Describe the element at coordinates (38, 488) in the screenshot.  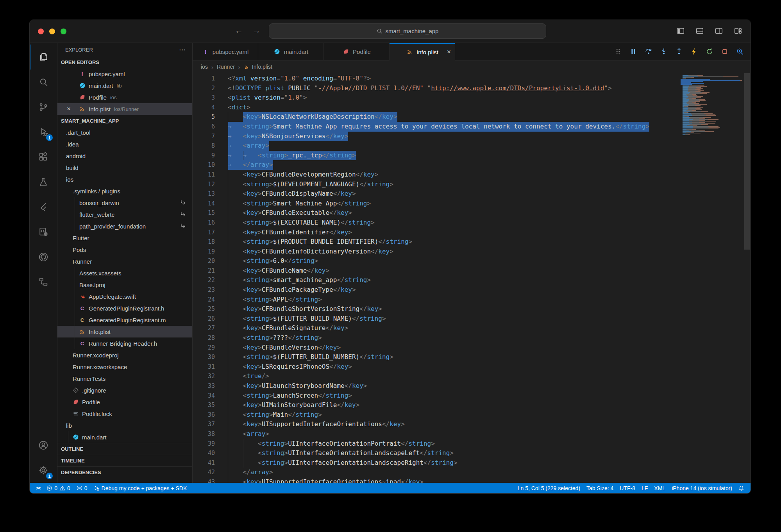
I see `status-remote: ><` at that location.